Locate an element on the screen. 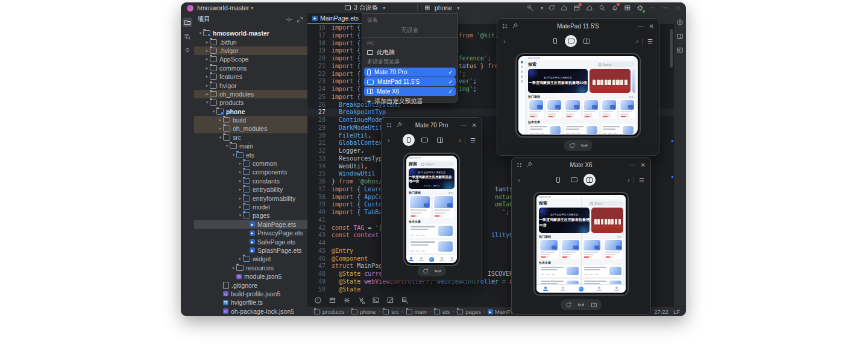 This screenshot has height=353, width=868. next-device-icon: › is located at coordinates (629, 180).